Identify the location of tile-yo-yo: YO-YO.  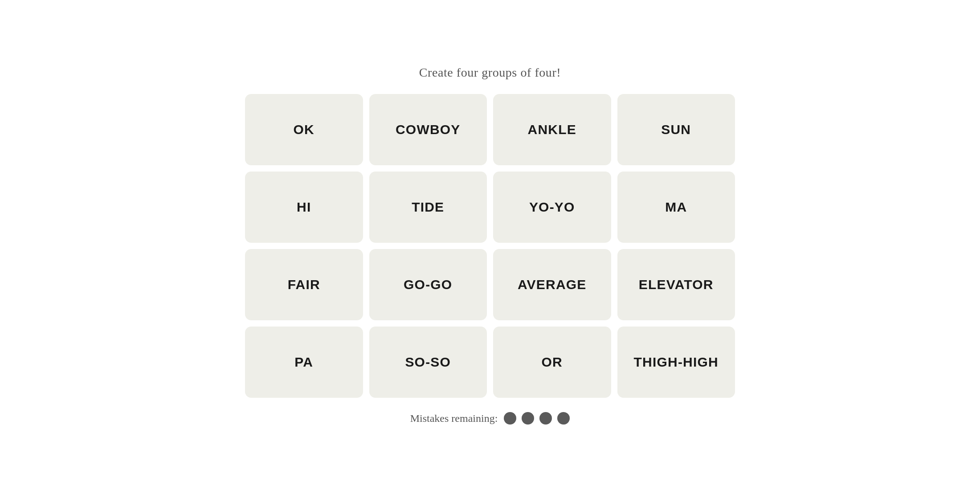
(552, 207).